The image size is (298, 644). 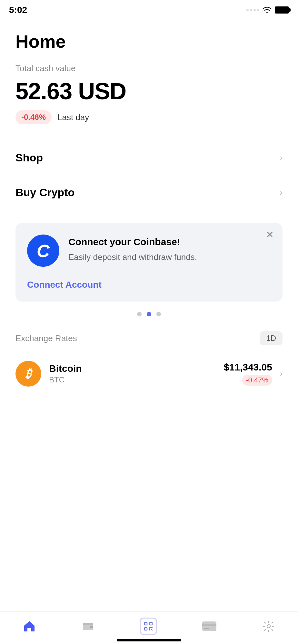 I want to click on connect-account-link: Connect Account, so click(x=65, y=283).